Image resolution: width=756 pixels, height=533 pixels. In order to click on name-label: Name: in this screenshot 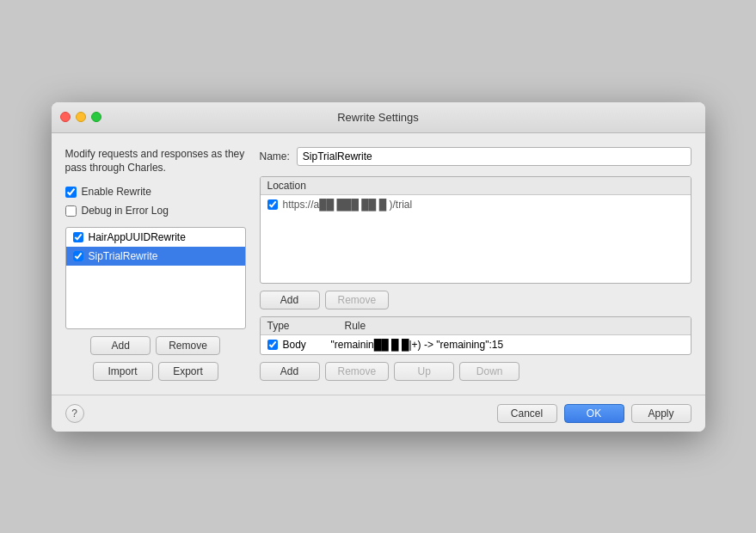, I will do `click(275, 156)`.